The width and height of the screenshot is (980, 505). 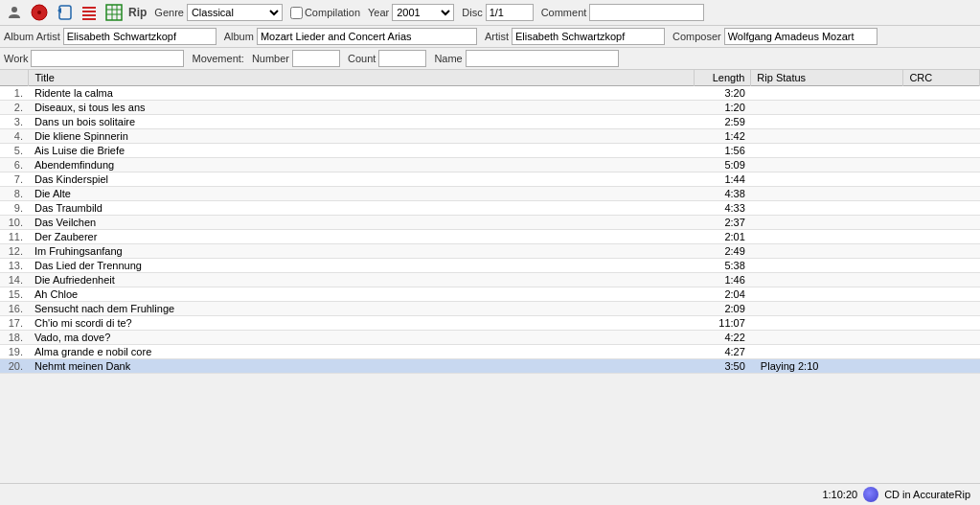 What do you see at coordinates (361, 337) in the screenshot?
I see `track-title: Vado, ma dove?` at bounding box center [361, 337].